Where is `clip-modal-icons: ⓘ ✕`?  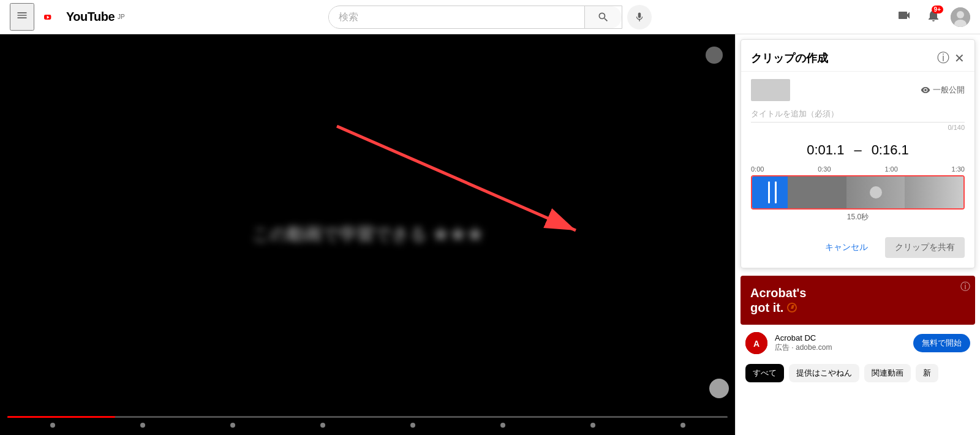 clip-modal-icons: ⓘ ✕ is located at coordinates (951, 58).